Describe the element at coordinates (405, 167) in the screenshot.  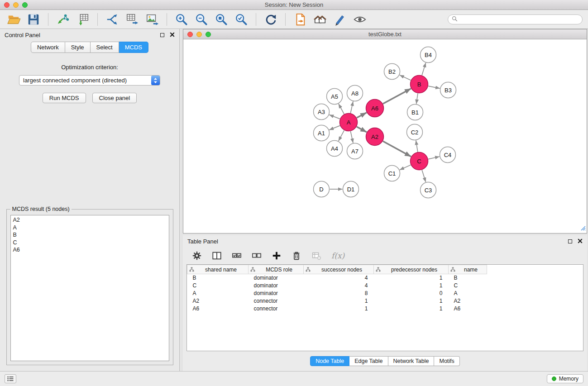
I see `graph-edge-C-C1` at that location.